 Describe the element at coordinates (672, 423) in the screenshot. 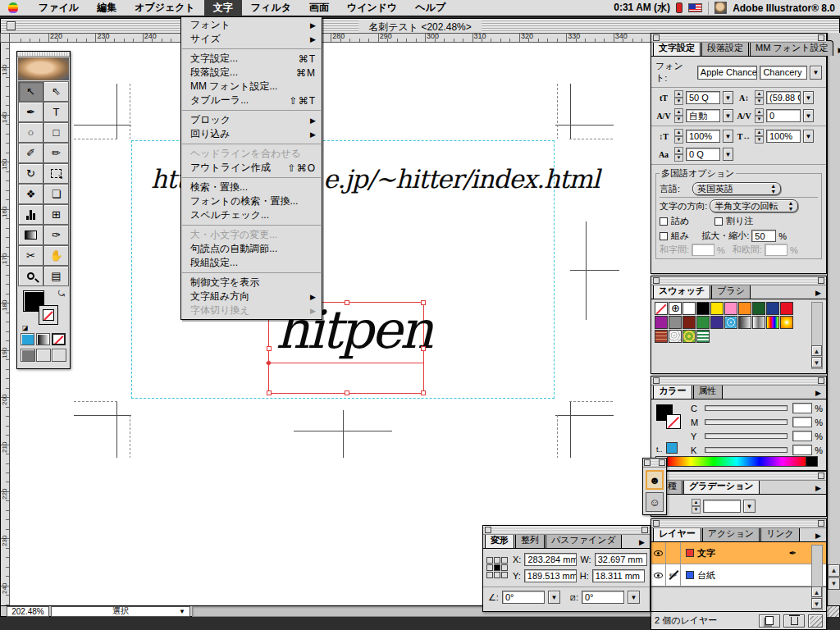

I see `color-fill-stroke` at that location.